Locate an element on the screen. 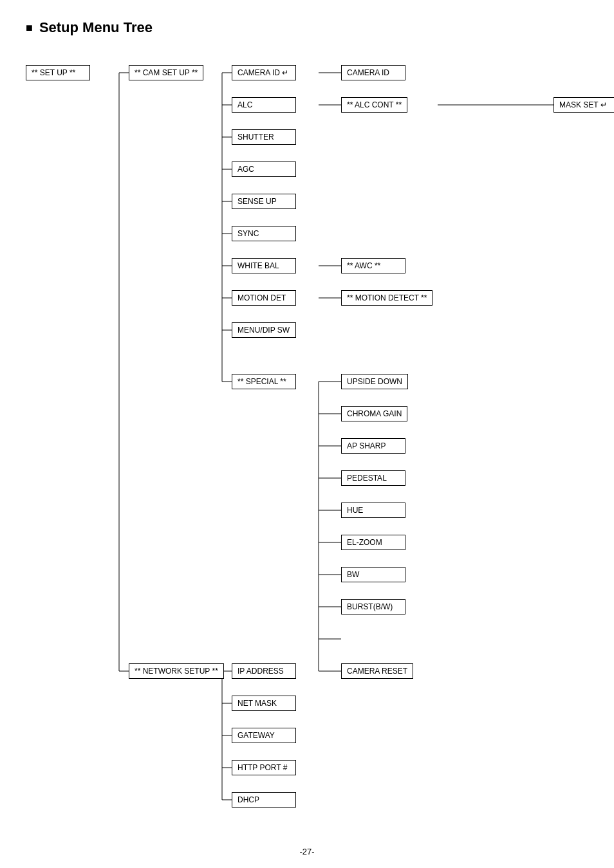 This screenshot has height=868, width=614. node-white-bal: WHITE BAL is located at coordinates (264, 266).